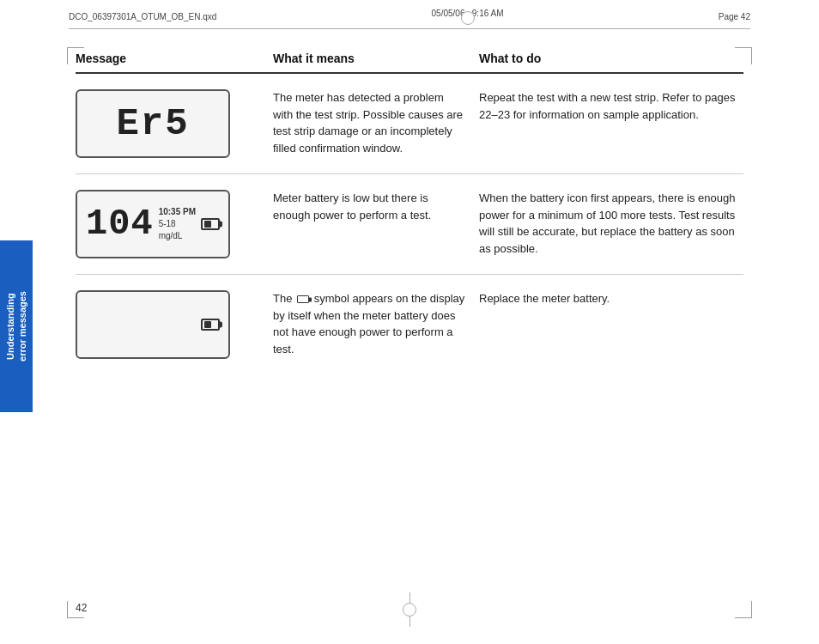 This screenshot has width=819, height=644. What do you see at coordinates (174, 58) in the screenshot?
I see `col-header-message: Message` at bounding box center [174, 58].